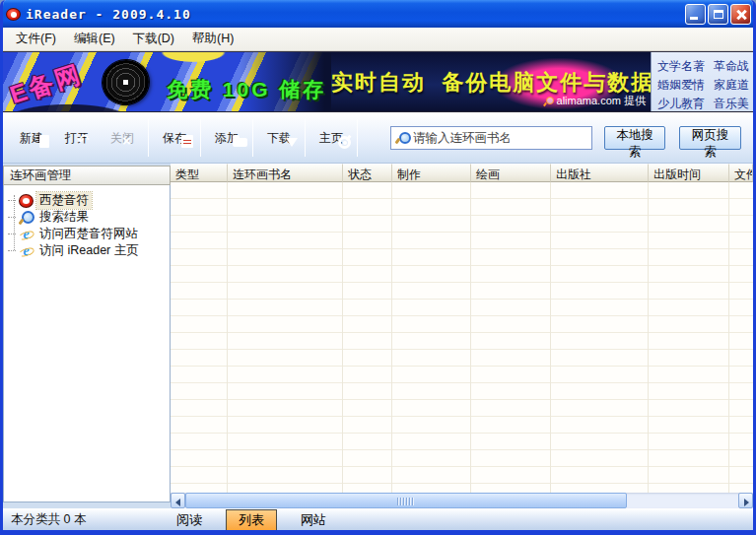 This screenshot has width=756, height=535. What do you see at coordinates (706, 85) in the screenshot?
I see `ad-link-row: 婚姻爱情 家庭道` at bounding box center [706, 85].